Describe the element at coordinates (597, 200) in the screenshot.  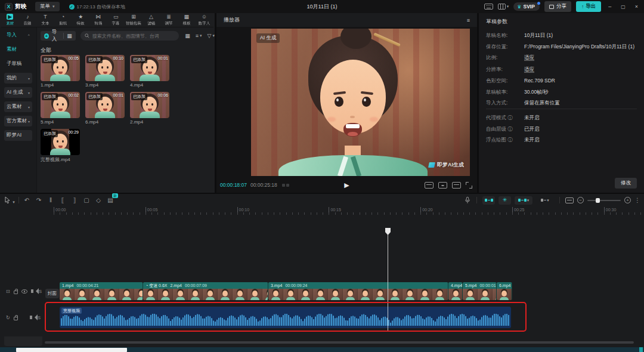
I see `slider-handle` at that location.